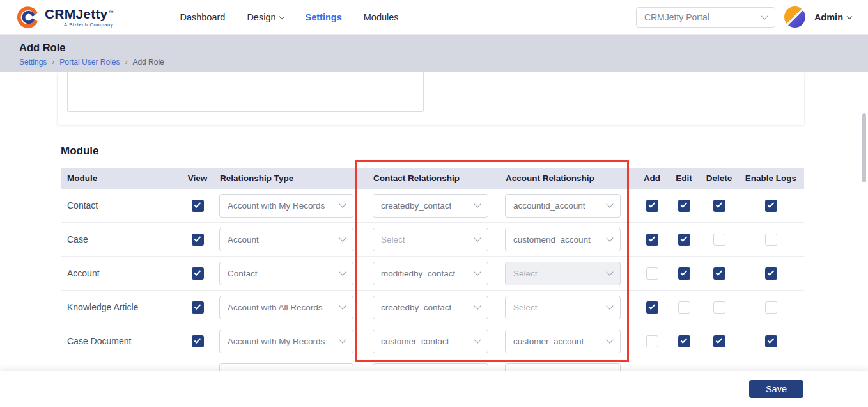 The height and width of the screenshot is (407, 868). What do you see at coordinates (434, 47) in the screenshot?
I see `page-title: Add Role` at bounding box center [434, 47].